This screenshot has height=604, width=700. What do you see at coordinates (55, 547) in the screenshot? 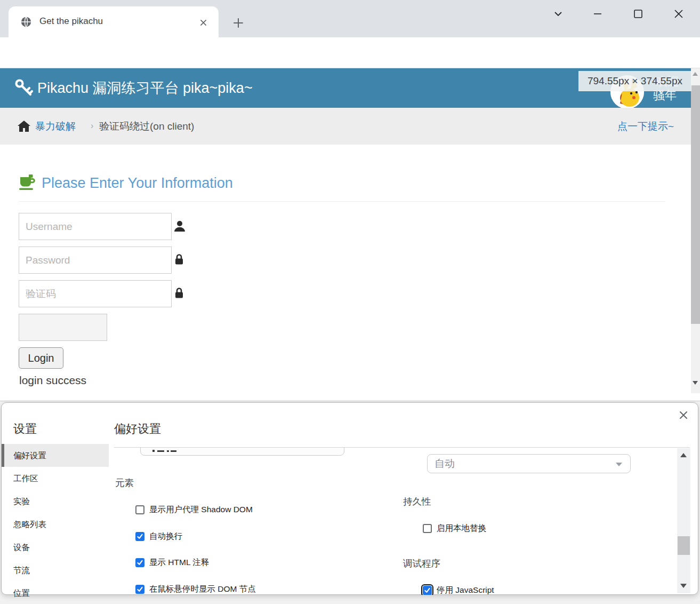
I see `sidebar-item-devices: 设备` at bounding box center [55, 547].